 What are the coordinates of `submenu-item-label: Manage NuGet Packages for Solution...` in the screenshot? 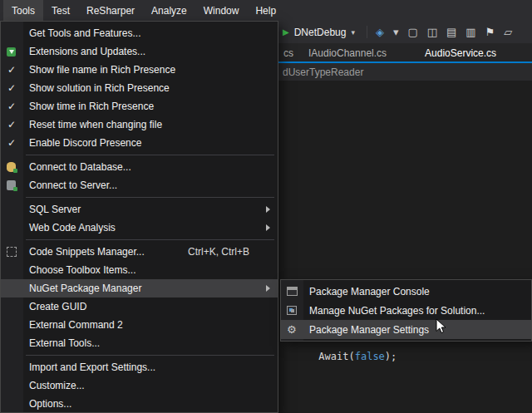 It's located at (397, 311).